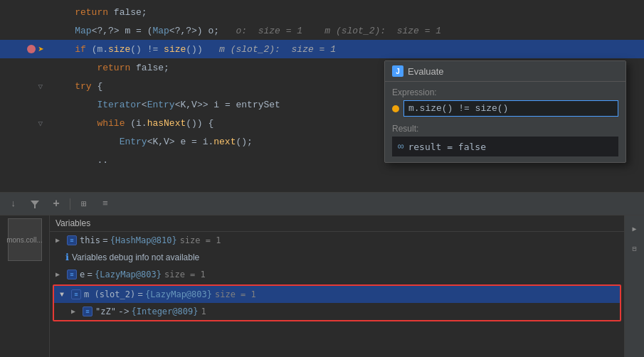 The height and width of the screenshot is (357, 644). Describe the element at coordinates (505, 122) in the screenshot. I see `evaluate-body: Expression: Result: ∞ result = false` at that location.